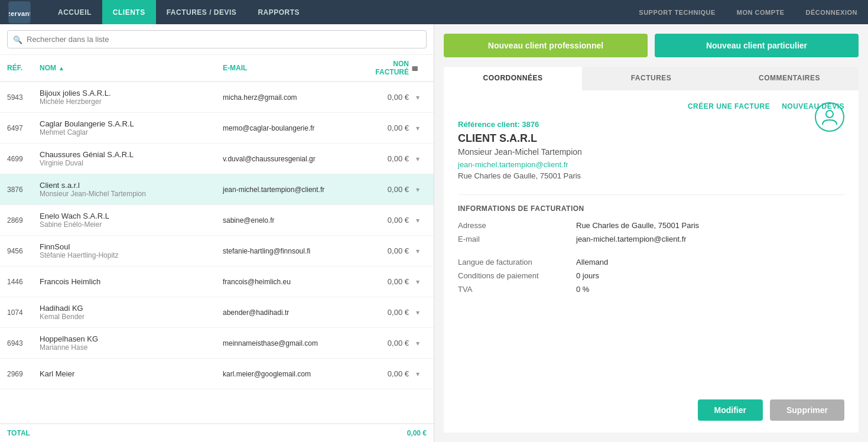  I want to click on col-nonfacture-header: NON FACTURÉ, so click(384, 68).